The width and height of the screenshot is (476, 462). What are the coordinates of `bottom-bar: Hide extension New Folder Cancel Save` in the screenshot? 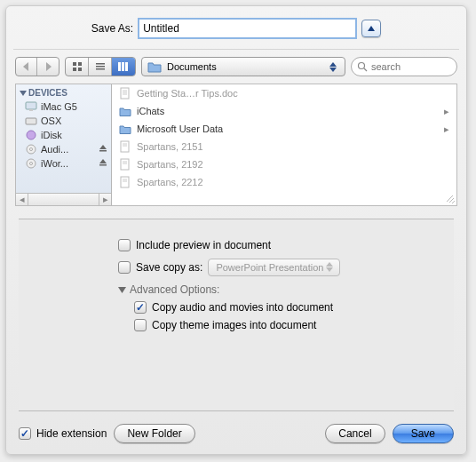 It's located at (236, 436).